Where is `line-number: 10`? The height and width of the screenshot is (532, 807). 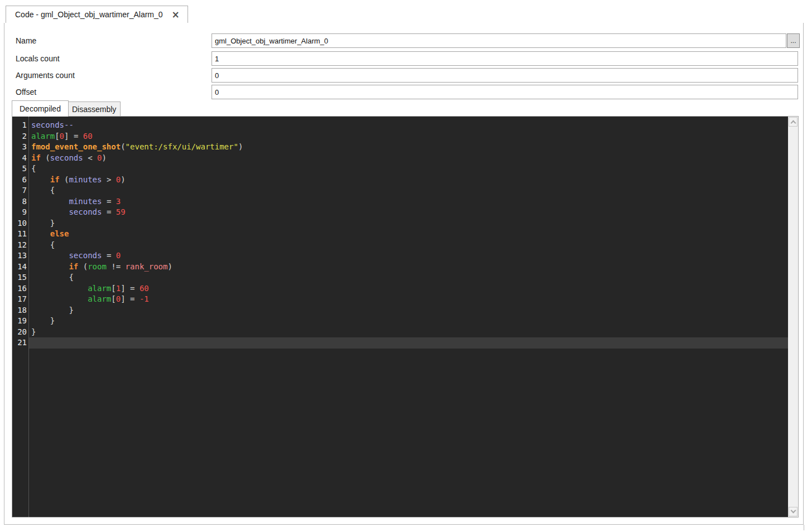
line-number: 10 is located at coordinates (20, 224).